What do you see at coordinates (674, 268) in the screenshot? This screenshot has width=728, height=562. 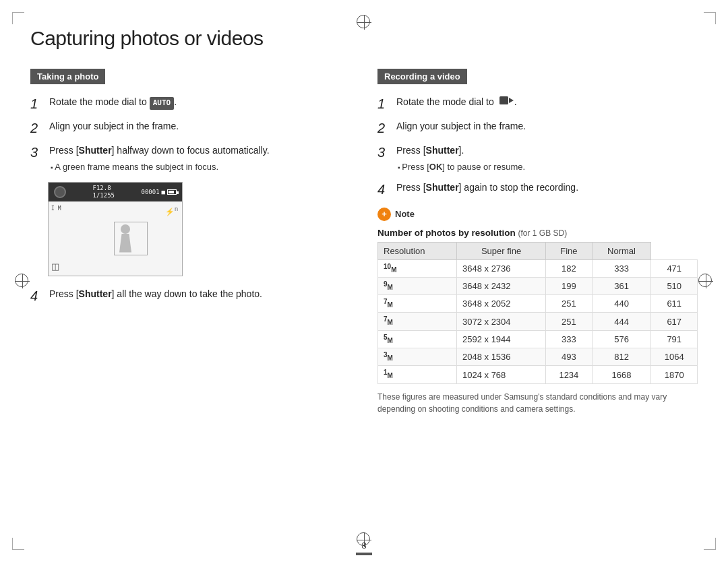 I see `cell-normal-0: 471` at bounding box center [674, 268].